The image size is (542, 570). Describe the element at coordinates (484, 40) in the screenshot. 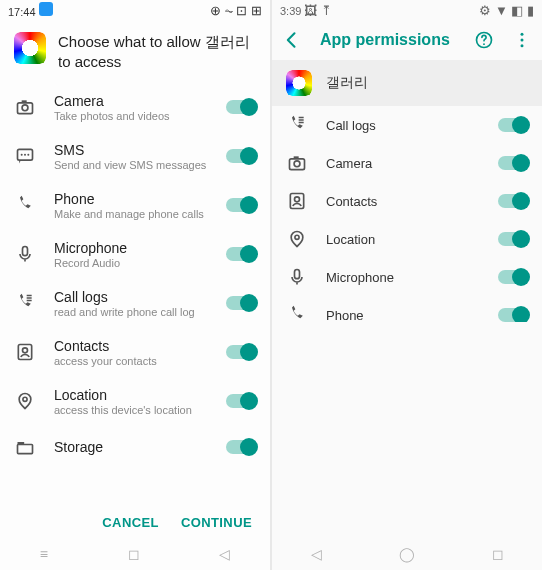

I see `help-icon` at that location.